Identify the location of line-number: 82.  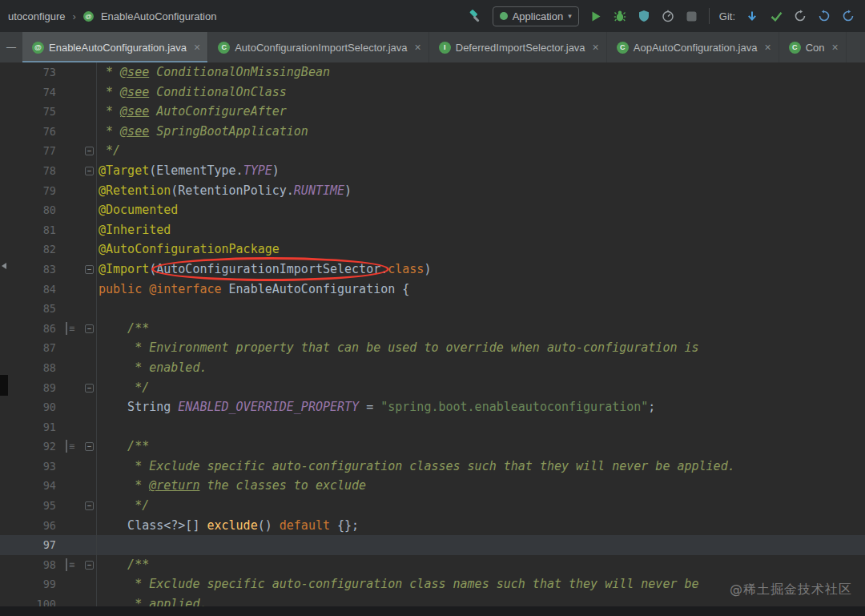
(28, 250).